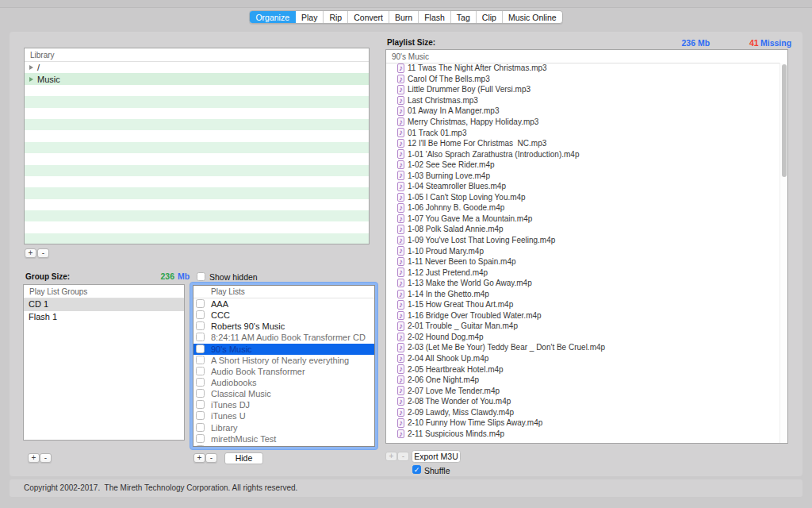  Describe the element at coordinates (583, 262) in the screenshot. I see `file-row: ♪1-11 Never Been to Spain.m4p` at that location.